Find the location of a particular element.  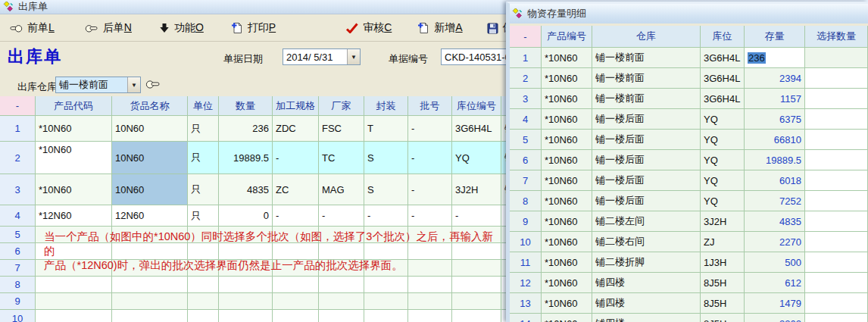

grid-cell: 236 is located at coordinates (245, 129).